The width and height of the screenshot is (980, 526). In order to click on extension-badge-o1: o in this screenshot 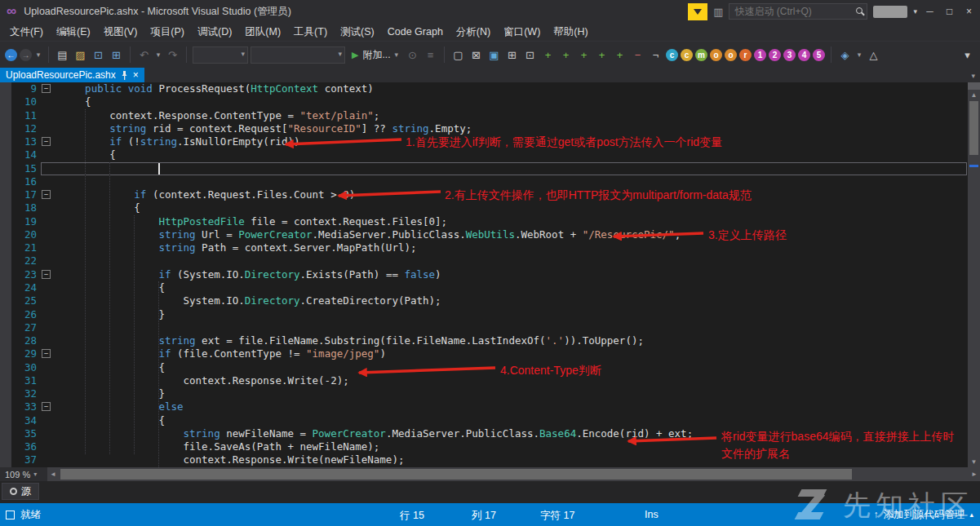, I will do `click(716, 55)`.